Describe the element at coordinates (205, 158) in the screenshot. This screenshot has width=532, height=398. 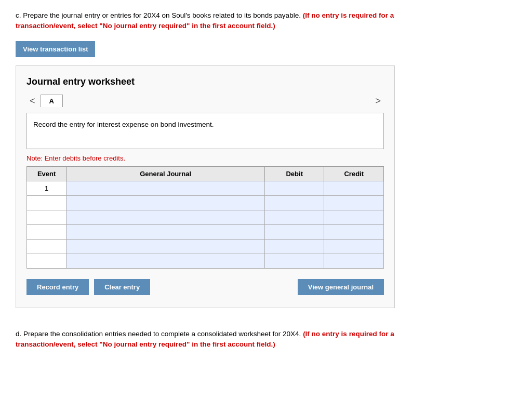
I see `note-text: Note: Enter debits before credits.` at that location.